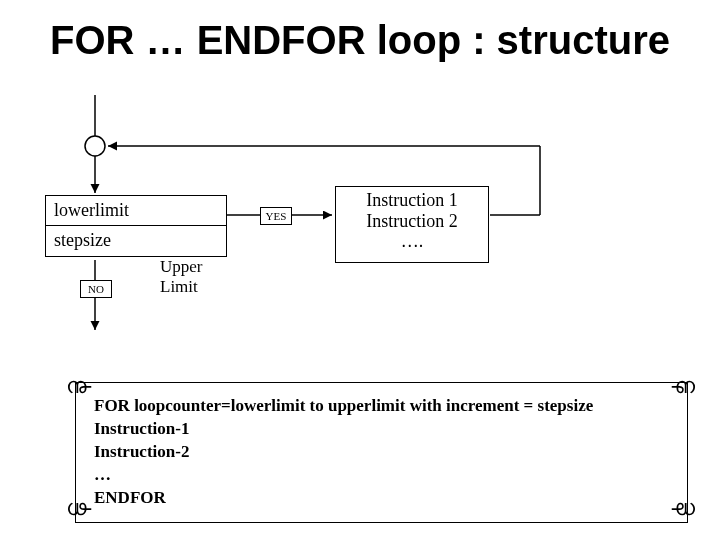  What do you see at coordinates (96, 289) in the screenshot?
I see `no-label: NO` at bounding box center [96, 289].